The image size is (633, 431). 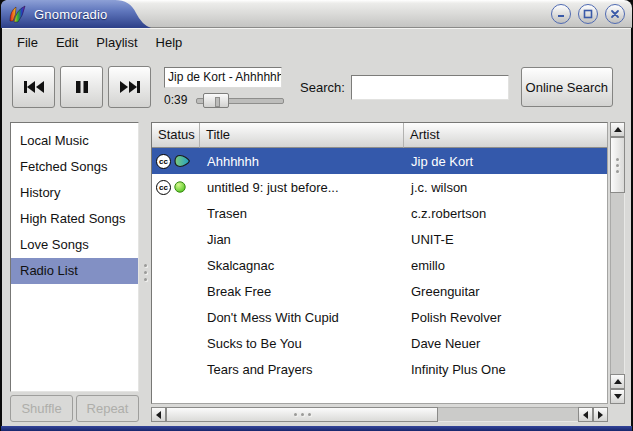 What do you see at coordinates (618, 263) in the screenshot?
I see `vertical-scrollbar` at bounding box center [618, 263].